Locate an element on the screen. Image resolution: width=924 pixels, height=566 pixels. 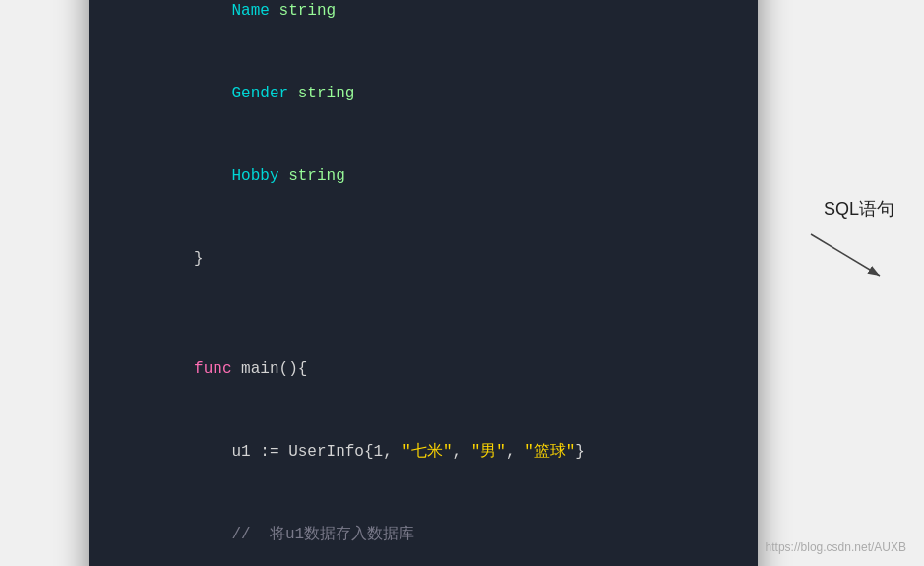
code-line-9: u1 := UserInfo{1, "七米", "男", "篮球"} is located at coordinates (433, 452).